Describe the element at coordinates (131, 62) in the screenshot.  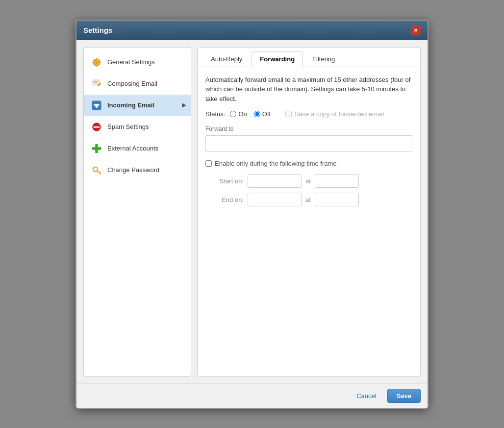
I see `sidebar-item-label-general: General Settings` at that location.